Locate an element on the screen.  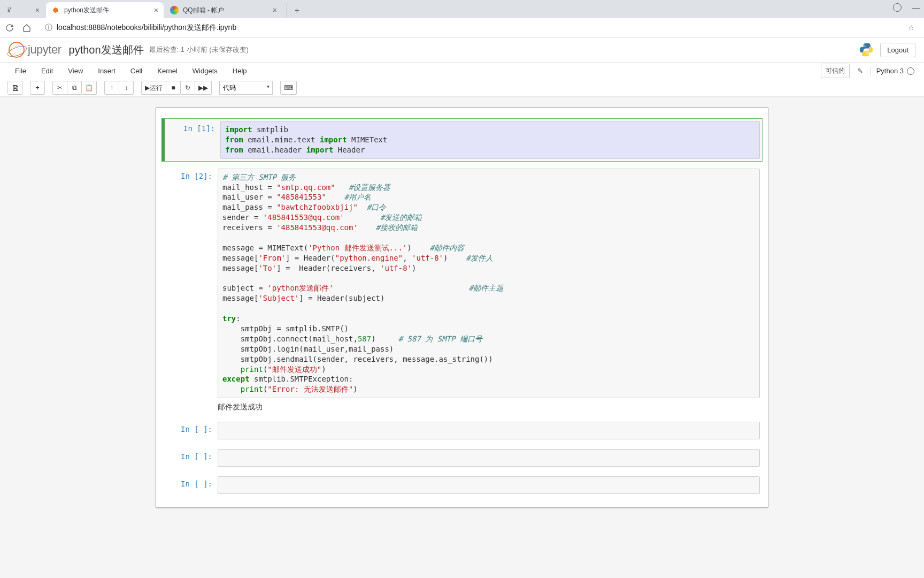
trusted-indicator: 可信的 is located at coordinates (835, 71).